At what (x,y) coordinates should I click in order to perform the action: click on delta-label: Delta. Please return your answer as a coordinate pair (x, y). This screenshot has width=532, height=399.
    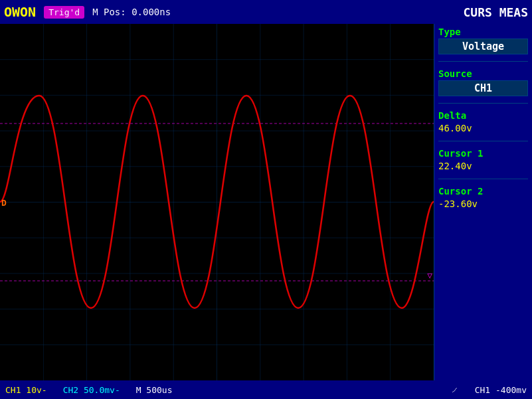
    Looking at the image, I should click on (484, 116).